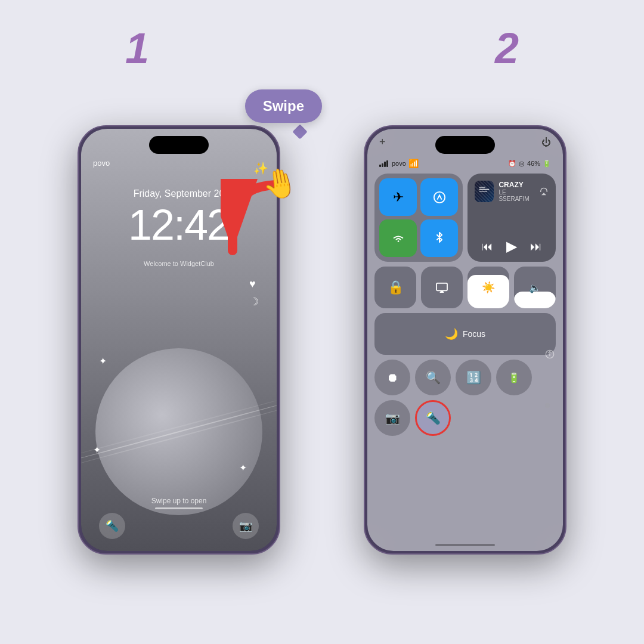 The height and width of the screenshot is (644, 644). Describe the element at coordinates (439, 197) in the screenshot. I see `airdrop-icon` at that location.